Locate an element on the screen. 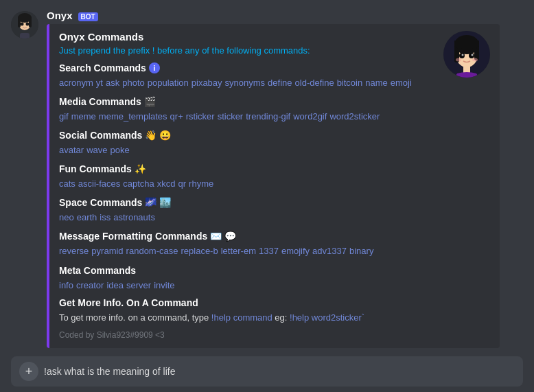 The height and width of the screenshot is (392, 534). avatar is located at coordinates (25, 25).